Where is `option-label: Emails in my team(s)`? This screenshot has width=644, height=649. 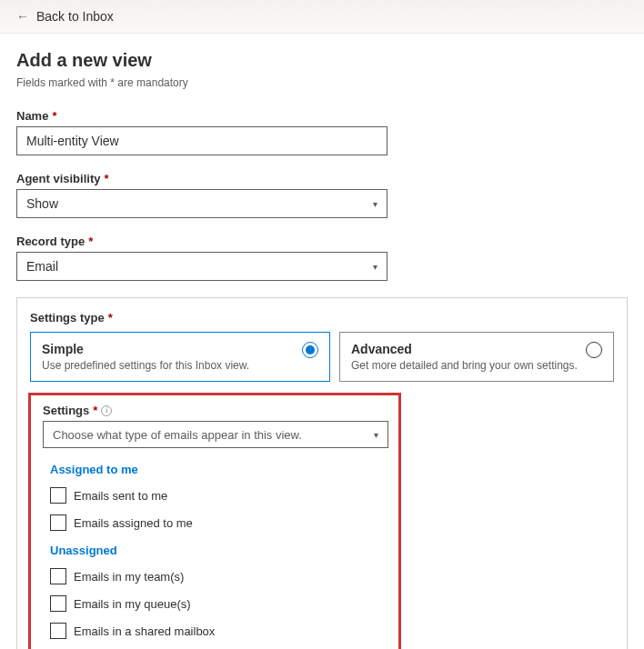
option-label: Emails in my team(s) is located at coordinates (129, 576).